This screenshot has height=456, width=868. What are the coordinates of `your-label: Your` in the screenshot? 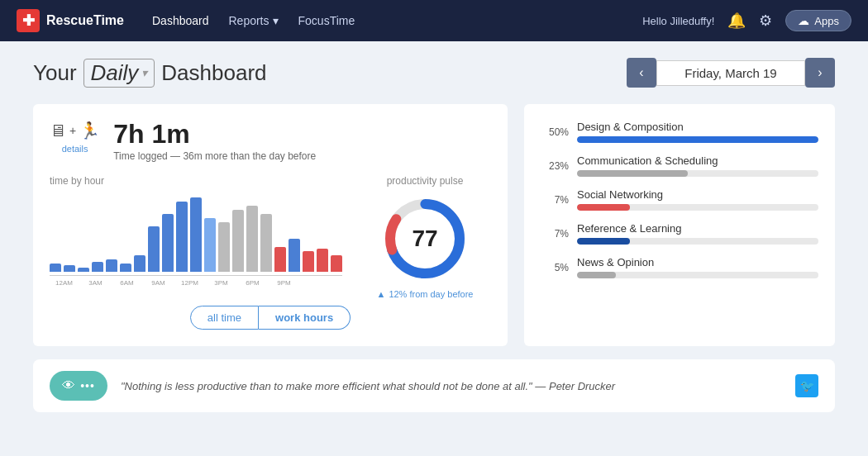 It's located at (55, 73).